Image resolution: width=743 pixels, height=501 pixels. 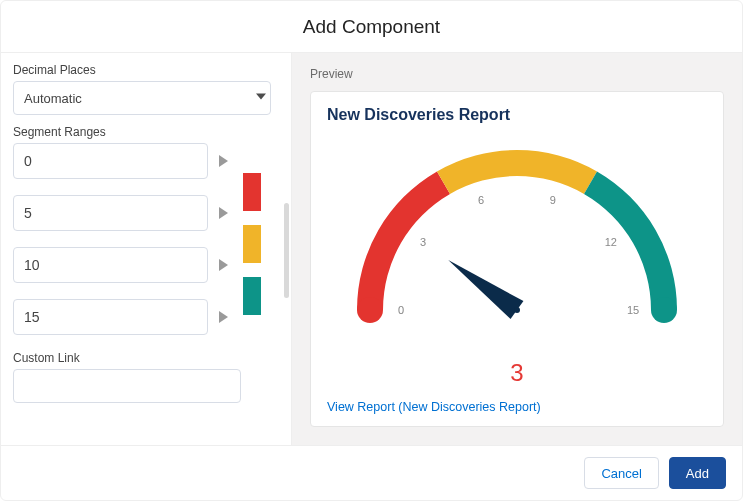 I want to click on svg-text: 15, so click(x=633, y=310).